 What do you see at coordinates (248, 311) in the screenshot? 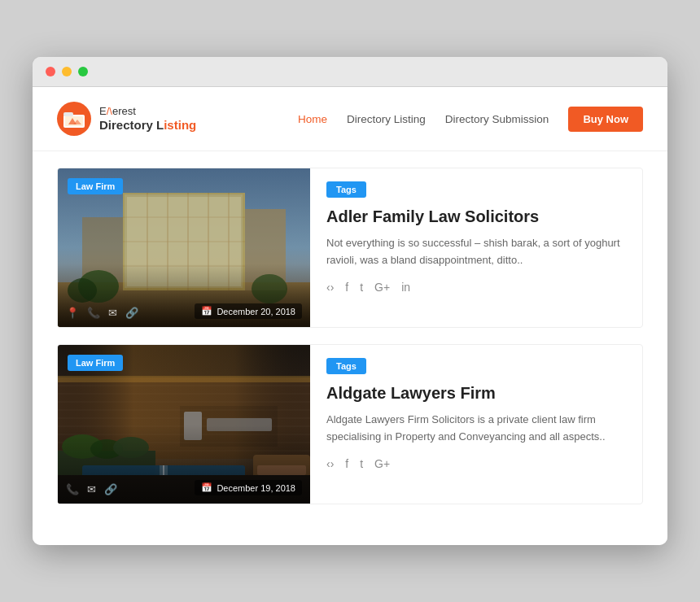
I see `card-date-1: 📅 December 20, 2018` at bounding box center [248, 311].